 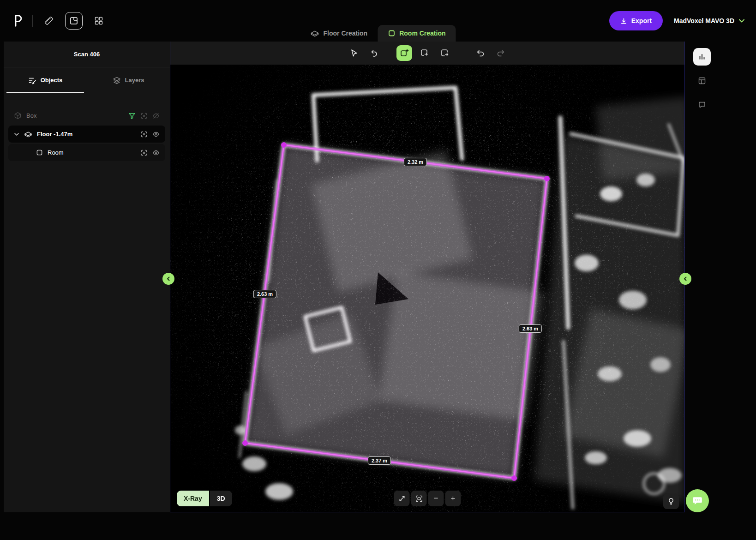 What do you see at coordinates (702, 57) in the screenshot?
I see `stats-panel-button` at bounding box center [702, 57].